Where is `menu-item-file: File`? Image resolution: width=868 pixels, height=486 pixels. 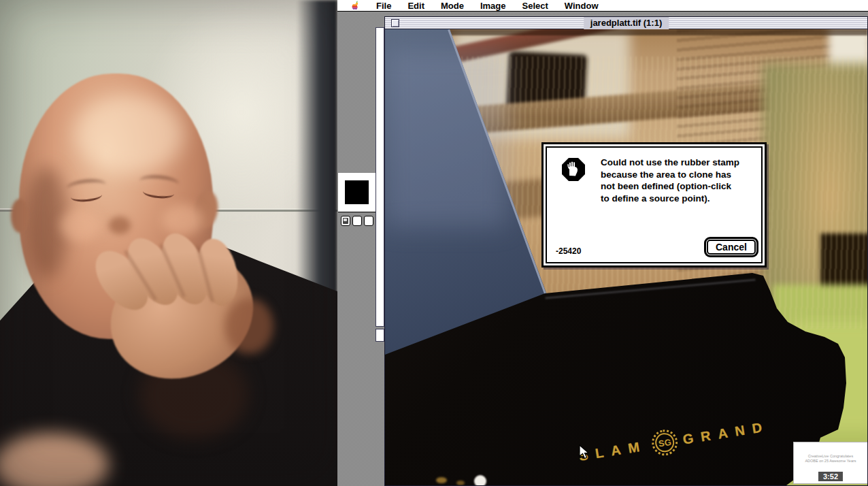 menu-item-file: File is located at coordinates (384, 5).